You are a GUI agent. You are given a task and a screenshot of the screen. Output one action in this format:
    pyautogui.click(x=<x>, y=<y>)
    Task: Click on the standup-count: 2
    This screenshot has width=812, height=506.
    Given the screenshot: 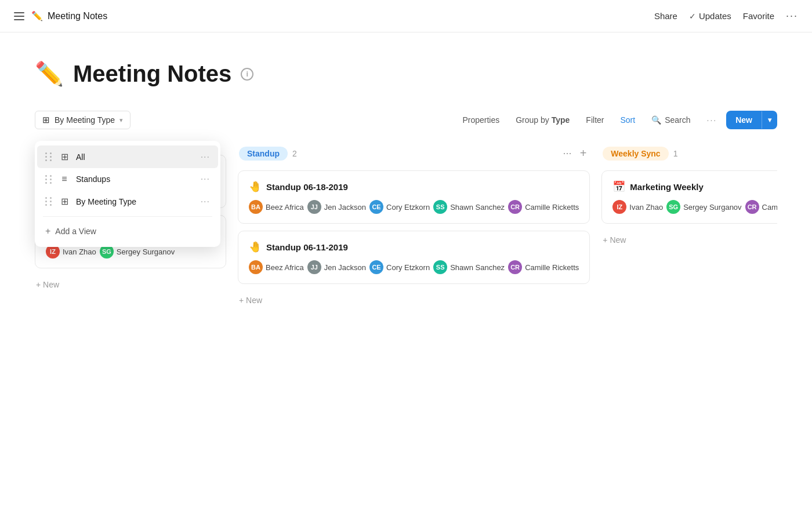 What is the action you would take?
    pyautogui.click(x=295, y=154)
    